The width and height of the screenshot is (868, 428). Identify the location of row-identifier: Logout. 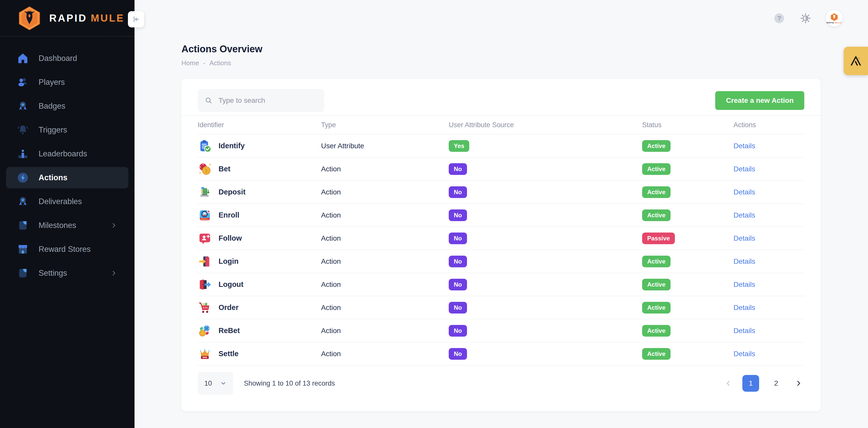
(231, 284).